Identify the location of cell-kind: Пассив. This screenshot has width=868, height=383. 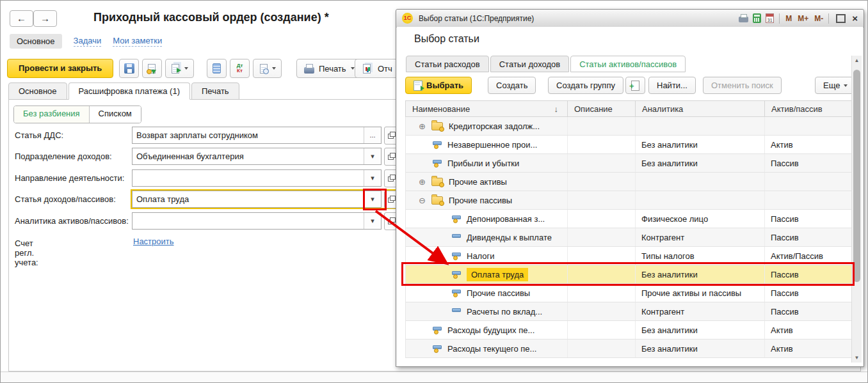
(809, 274).